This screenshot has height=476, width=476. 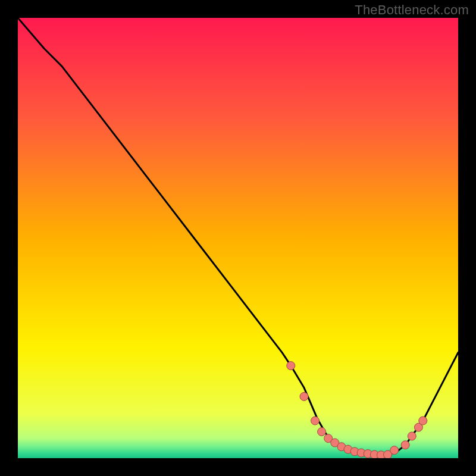 What do you see at coordinates (357, 410) in the screenshot?
I see `curve-markers` at bounding box center [357, 410].